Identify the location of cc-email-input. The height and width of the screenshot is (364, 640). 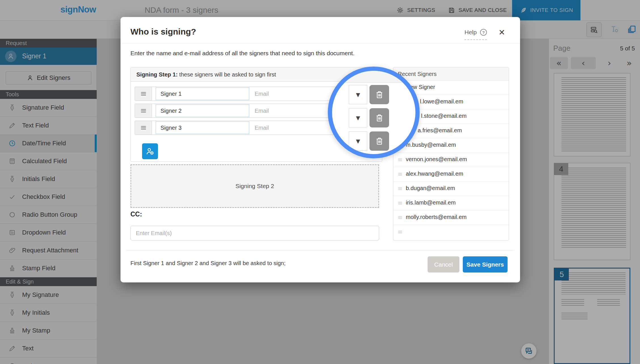
(255, 233).